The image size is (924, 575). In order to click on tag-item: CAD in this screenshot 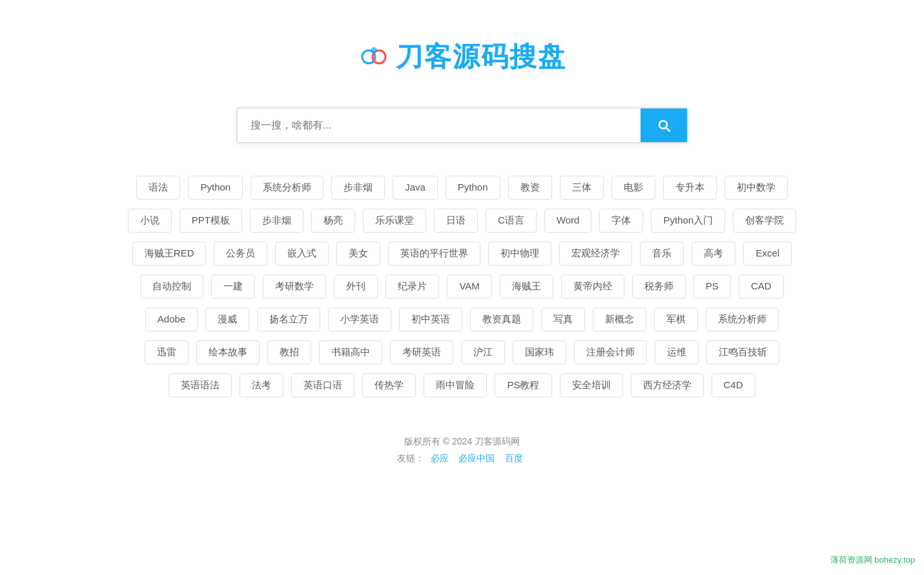, I will do `click(761, 287)`.